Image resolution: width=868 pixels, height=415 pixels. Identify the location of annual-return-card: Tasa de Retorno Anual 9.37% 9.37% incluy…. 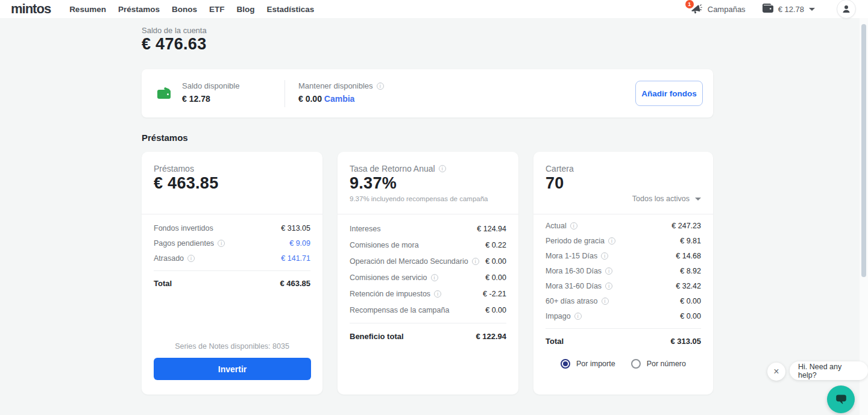
(428, 273).